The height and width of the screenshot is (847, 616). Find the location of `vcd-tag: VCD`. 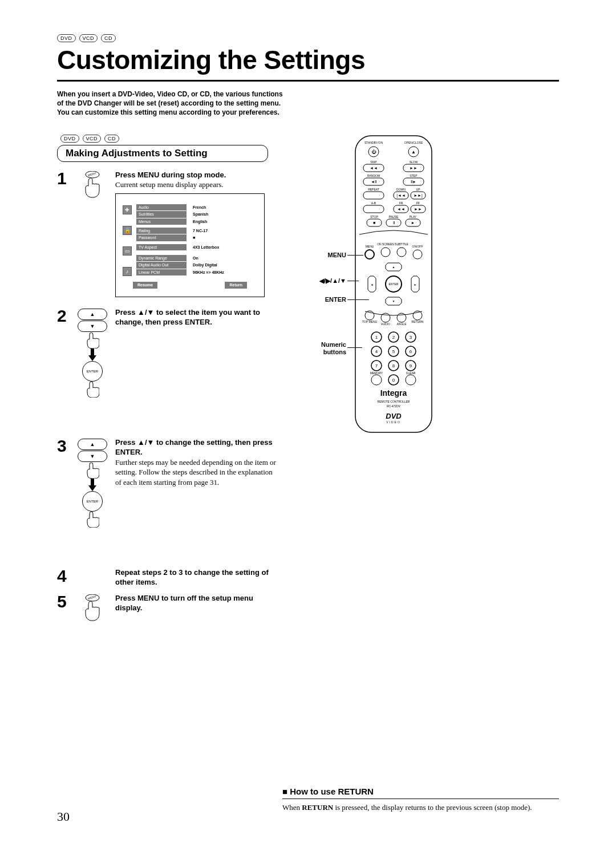

vcd-tag: VCD is located at coordinates (89, 38).